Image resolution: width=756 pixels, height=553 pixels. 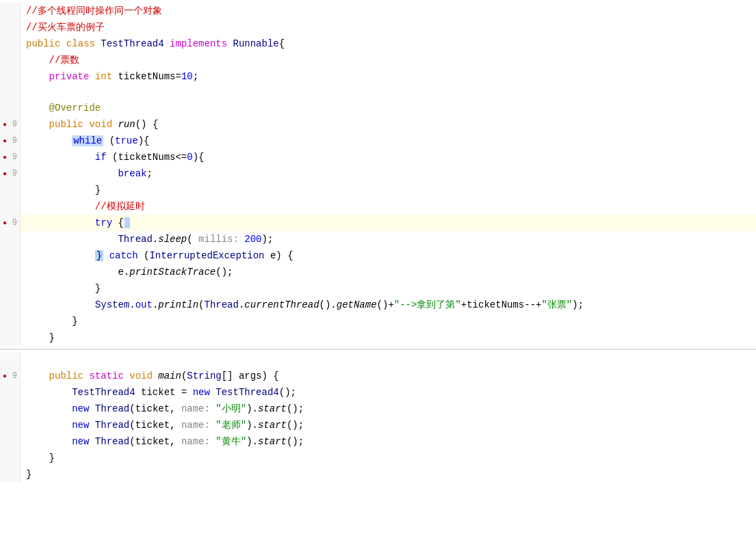 I want to click on line-text: } catch (InterruptedException e) {, so click(x=389, y=256).